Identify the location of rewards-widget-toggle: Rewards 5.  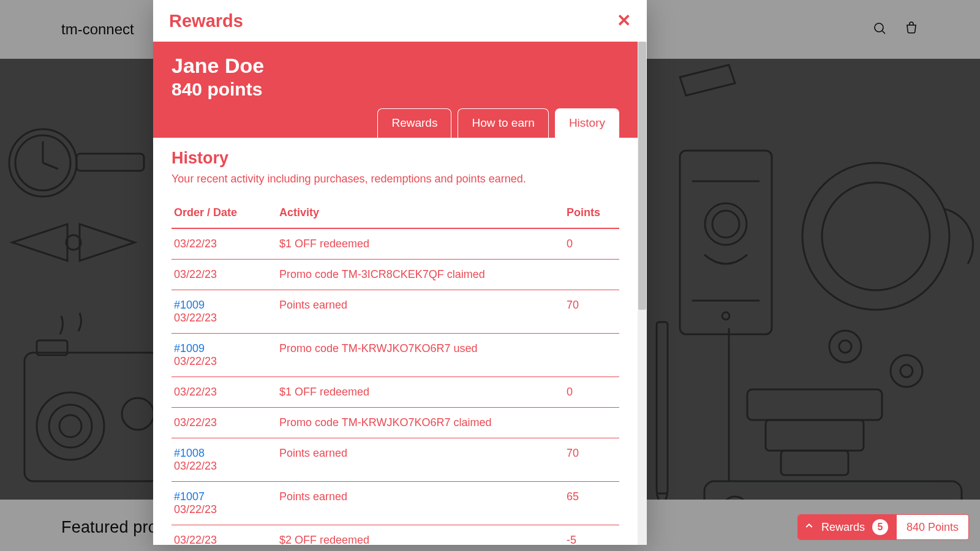
(848, 527).